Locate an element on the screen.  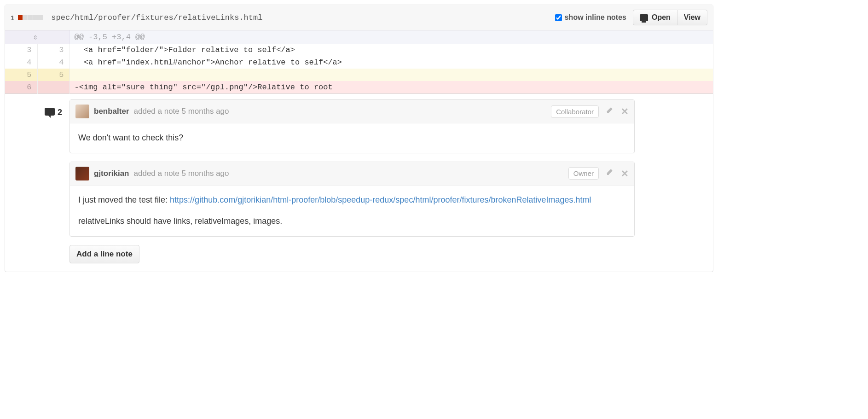
comment-header: benbalter added a note 5 months ago Coll… is located at coordinates (352, 111).